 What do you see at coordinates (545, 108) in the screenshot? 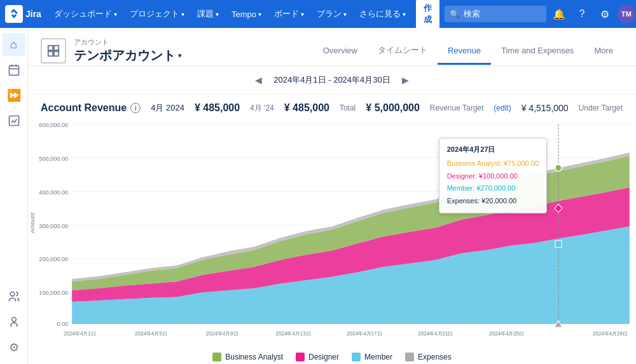
I see `revenue-under-amount: ¥ 4,515,000` at bounding box center [545, 108].